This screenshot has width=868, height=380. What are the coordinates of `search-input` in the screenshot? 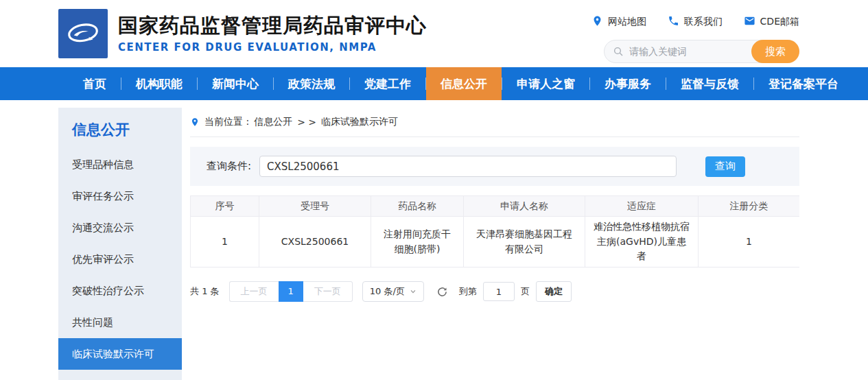 It's located at (690, 51).